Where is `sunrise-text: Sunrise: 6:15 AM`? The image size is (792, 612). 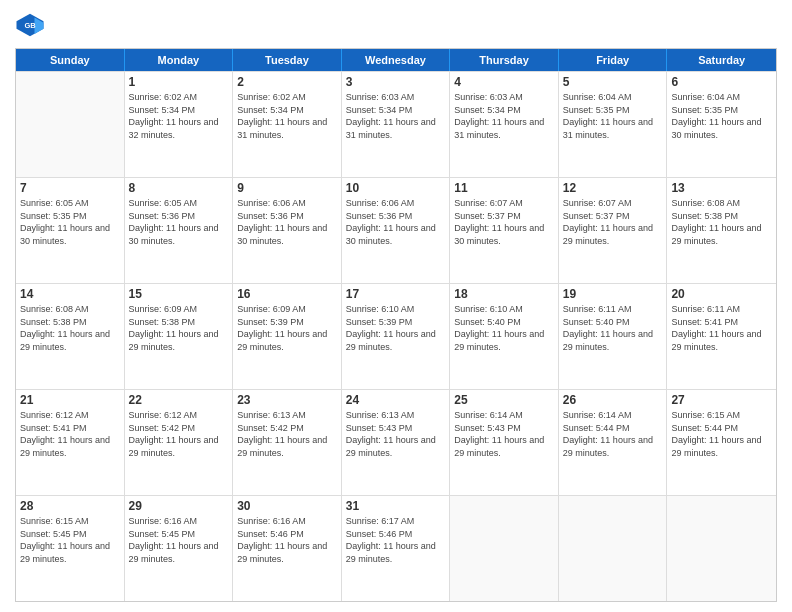
sunrise-text: Sunrise: 6:15 AM is located at coordinates (706, 415).